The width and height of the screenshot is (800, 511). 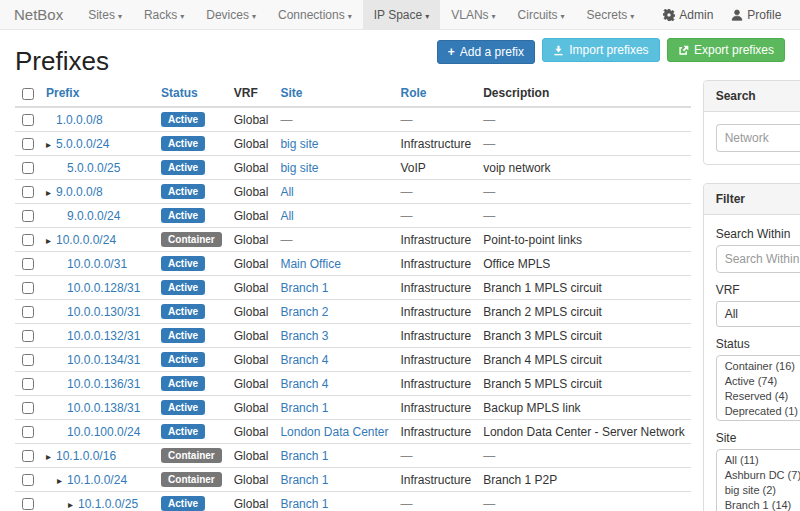 I want to click on prefix-link: 10.1.0.0/16, so click(x=86, y=456).